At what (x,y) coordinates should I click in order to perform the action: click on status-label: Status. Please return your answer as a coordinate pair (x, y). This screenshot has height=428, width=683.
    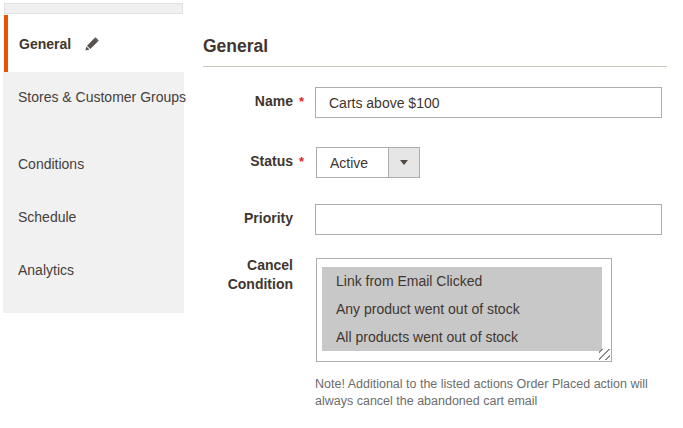
    Looking at the image, I should click on (248, 162).